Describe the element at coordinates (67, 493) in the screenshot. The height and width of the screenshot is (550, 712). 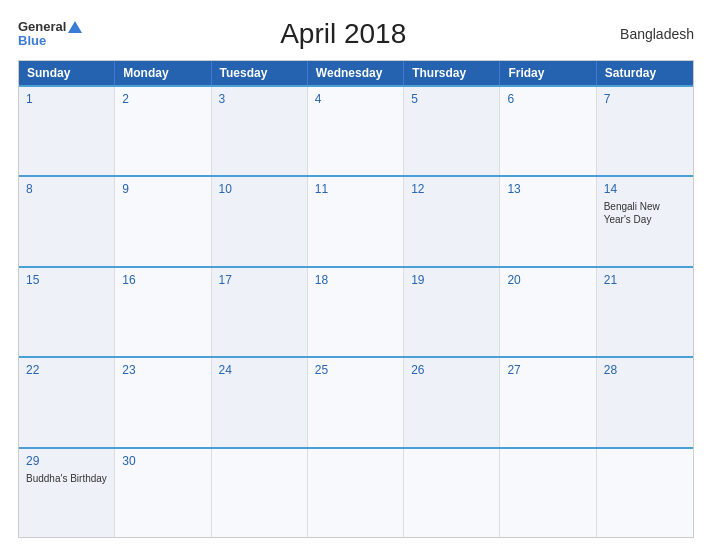
I see `cell-apr-29: 29 Buddha's Birthday` at that location.